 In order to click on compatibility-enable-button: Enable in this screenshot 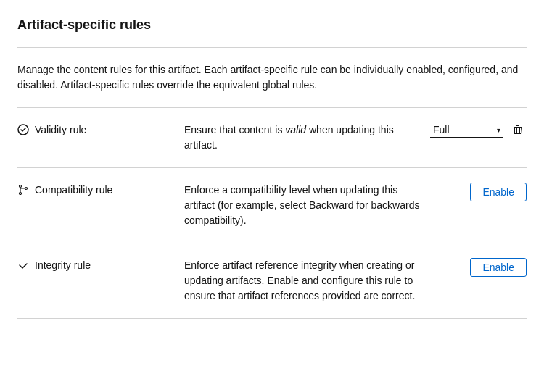, I will do `click(498, 192)`.